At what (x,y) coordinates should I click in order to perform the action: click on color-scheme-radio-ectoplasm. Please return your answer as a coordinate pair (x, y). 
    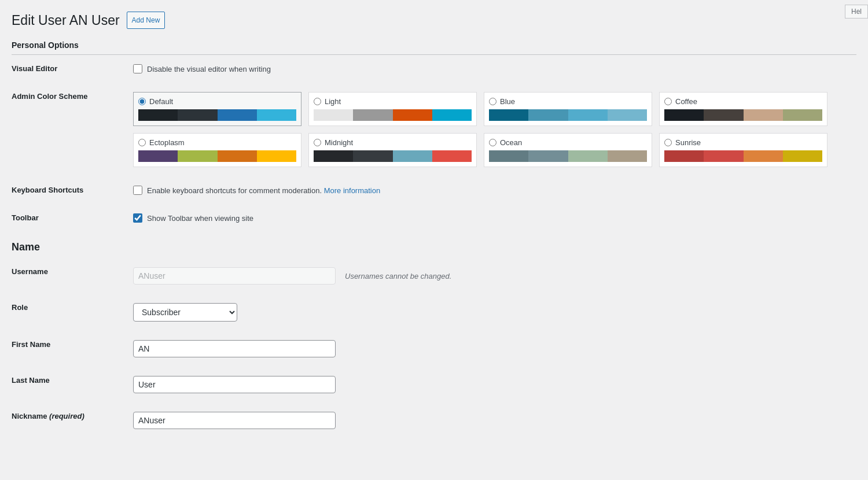
    Looking at the image, I should click on (142, 142).